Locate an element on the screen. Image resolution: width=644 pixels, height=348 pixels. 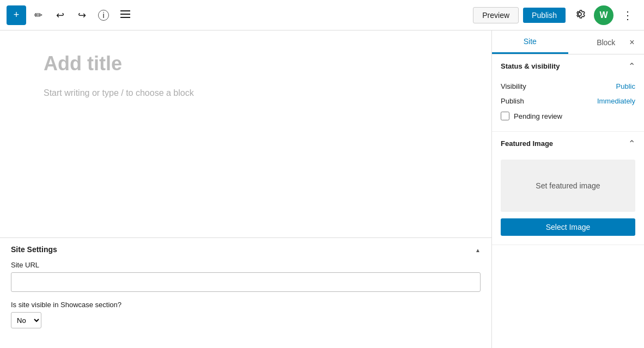
publish-value: Immediately is located at coordinates (616, 101).